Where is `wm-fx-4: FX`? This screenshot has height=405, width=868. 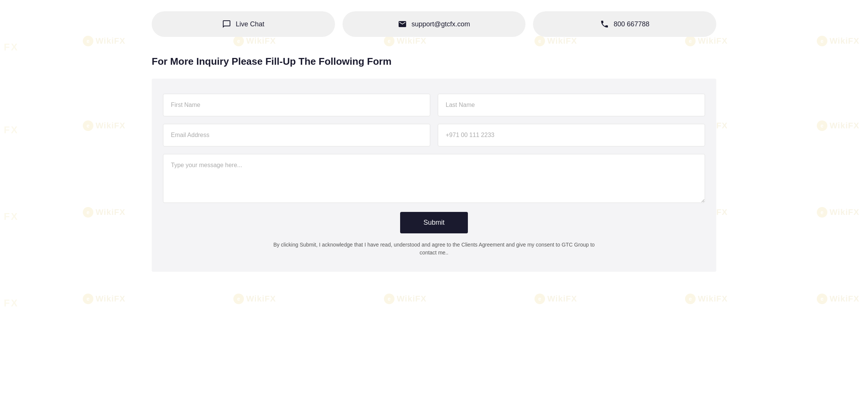 wm-fx-4: FX is located at coordinates (11, 303).